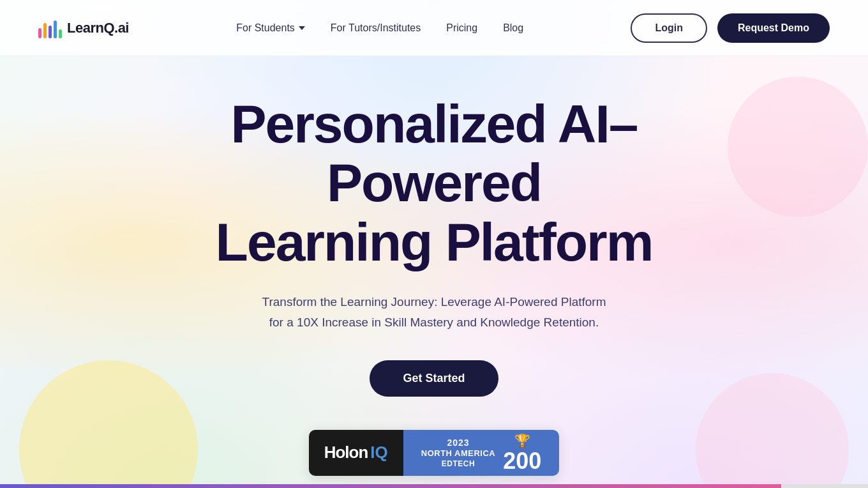  What do you see at coordinates (302, 28) in the screenshot?
I see `chevron-down-icon` at bounding box center [302, 28].